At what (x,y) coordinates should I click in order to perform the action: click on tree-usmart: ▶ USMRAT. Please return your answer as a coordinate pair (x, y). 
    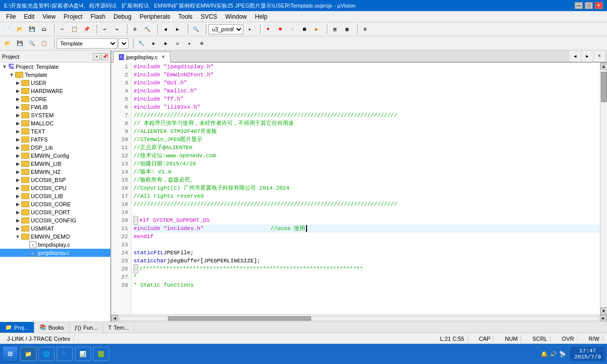
    Looking at the image, I should click on (55, 229).